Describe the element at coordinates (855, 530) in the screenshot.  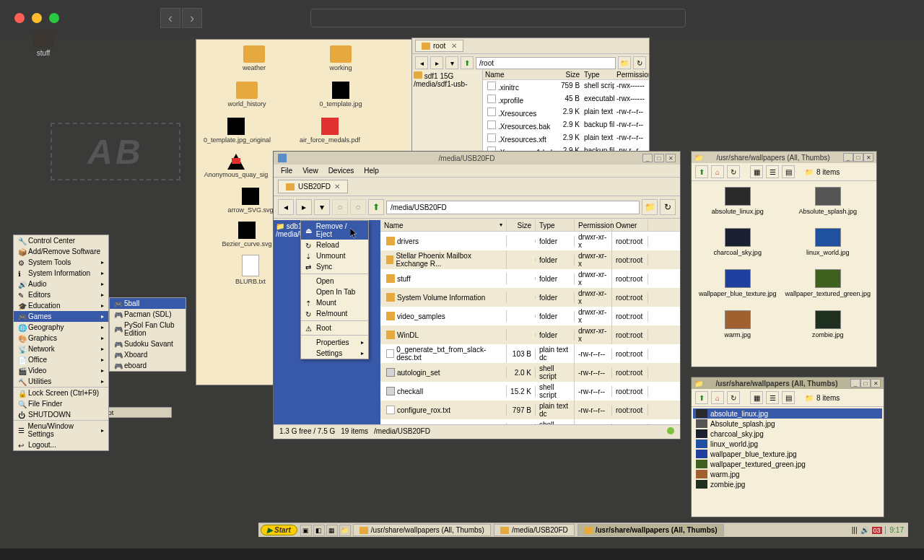
I see `tray-icon-1: |||` at that location.